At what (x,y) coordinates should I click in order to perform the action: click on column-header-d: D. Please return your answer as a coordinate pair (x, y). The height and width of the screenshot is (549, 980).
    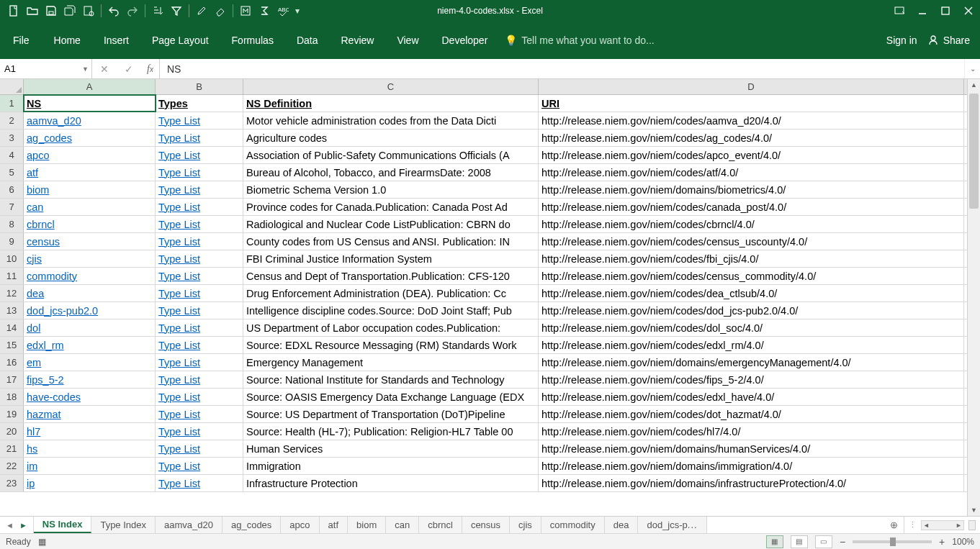
    Looking at the image, I should click on (752, 86).